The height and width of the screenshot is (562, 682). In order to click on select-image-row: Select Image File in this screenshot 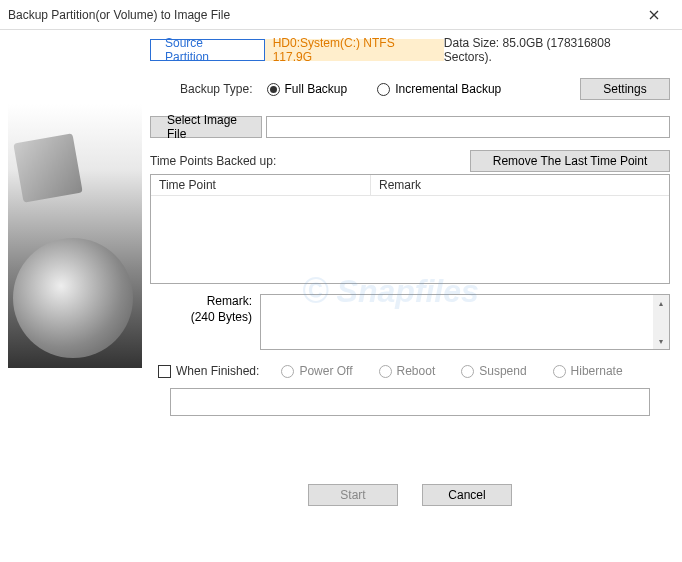, I will do `click(410, 127)`.